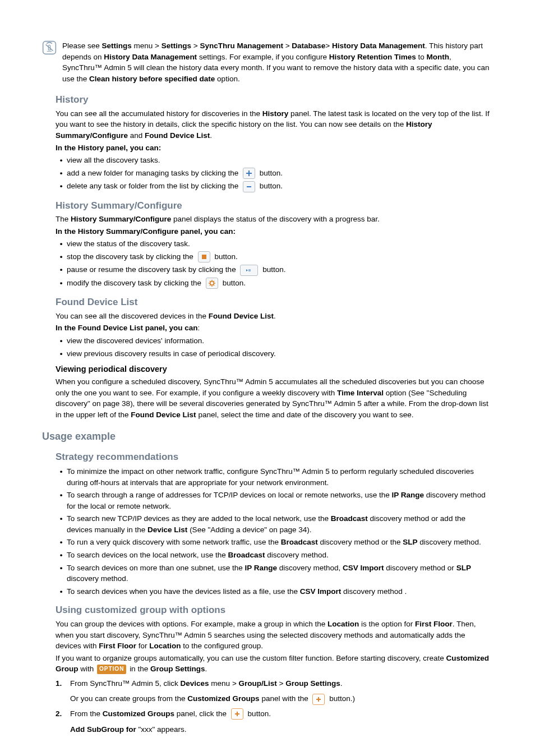 This screenshot has height=756, width=535. I want to click on step-2: 2. From the Customized Groups panel, cli…, so click(274, 722).